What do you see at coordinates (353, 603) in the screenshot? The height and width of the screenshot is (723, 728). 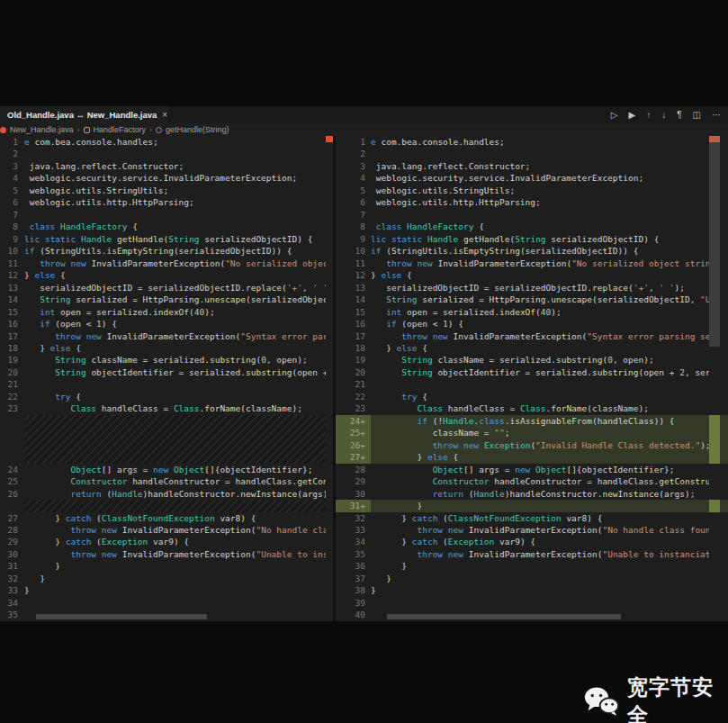 I see `line-number: 39` at bounding box center [353, 603].